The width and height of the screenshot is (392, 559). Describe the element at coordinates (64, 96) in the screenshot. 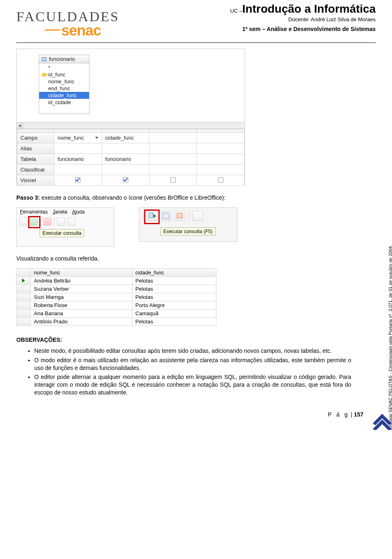

I see `field-item-selected: cidade_func` at that location.